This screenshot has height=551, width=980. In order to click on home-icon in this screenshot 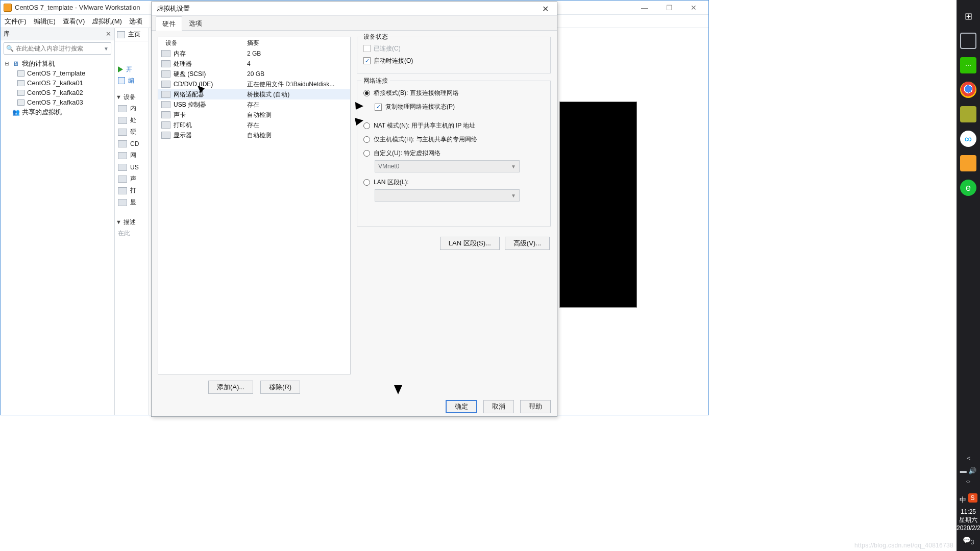, I will do `click(121, 35)`.